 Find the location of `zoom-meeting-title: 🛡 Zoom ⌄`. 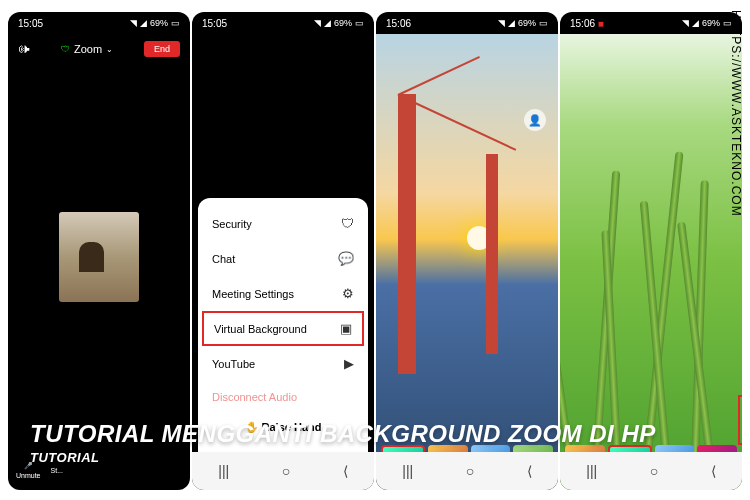

zoom-meeting-title: 🛡 Zoom ⌄ is located at coordinates (87, 49).